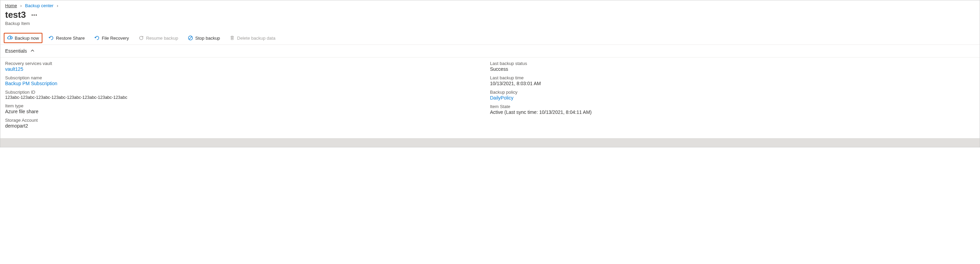 The height and width of the screenshot is (264, 980). I want to click on last-backup-status-label: Last backup status, so click(733, 64).